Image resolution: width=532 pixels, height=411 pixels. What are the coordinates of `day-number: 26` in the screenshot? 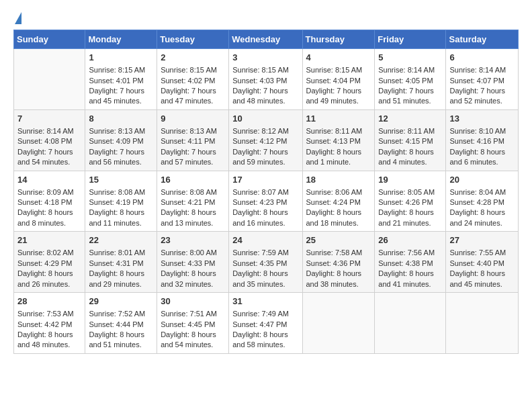 It's located at (410, 240).